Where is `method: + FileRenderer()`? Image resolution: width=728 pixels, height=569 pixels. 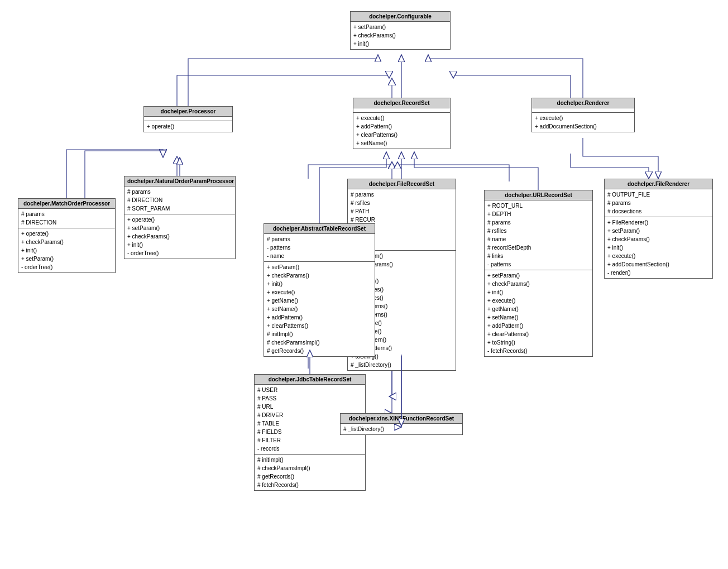
method: + FileRenderer() is located at coordinates (659, 222).